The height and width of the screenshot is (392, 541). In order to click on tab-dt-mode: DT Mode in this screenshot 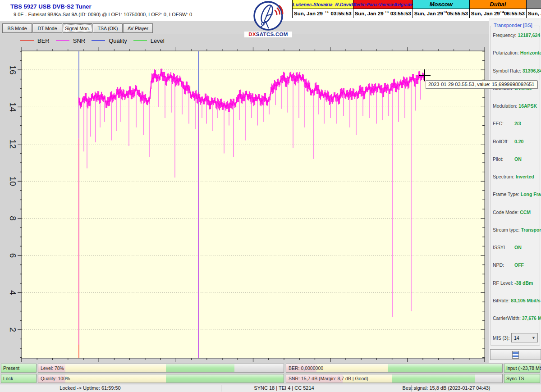, I will do `click(47, 28)`.